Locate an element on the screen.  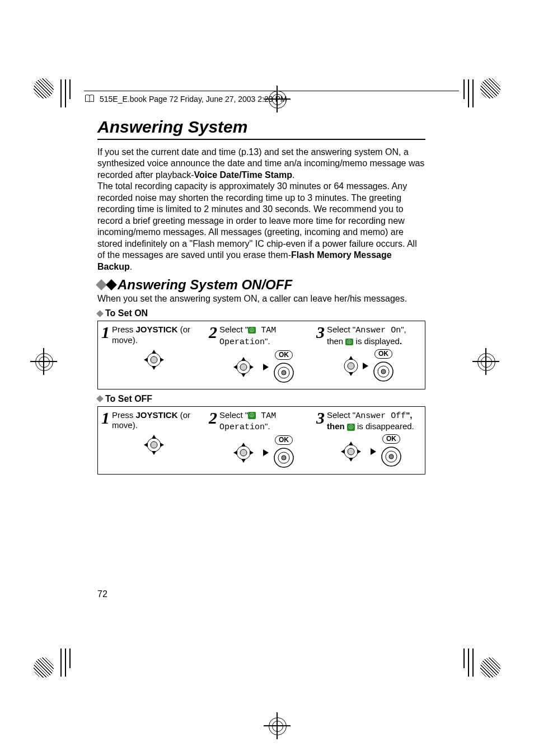
subheading-set-off: To Set OFF is located at coordinates (261, 399).